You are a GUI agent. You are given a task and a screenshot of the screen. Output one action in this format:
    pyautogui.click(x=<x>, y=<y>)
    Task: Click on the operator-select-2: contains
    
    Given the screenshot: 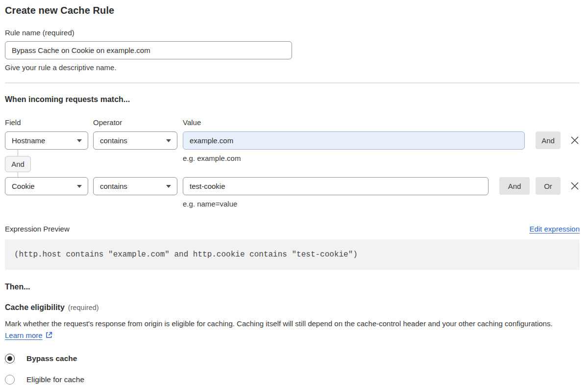 What is the action you would take?
    pyautogui.click(x=135, y=186)
    